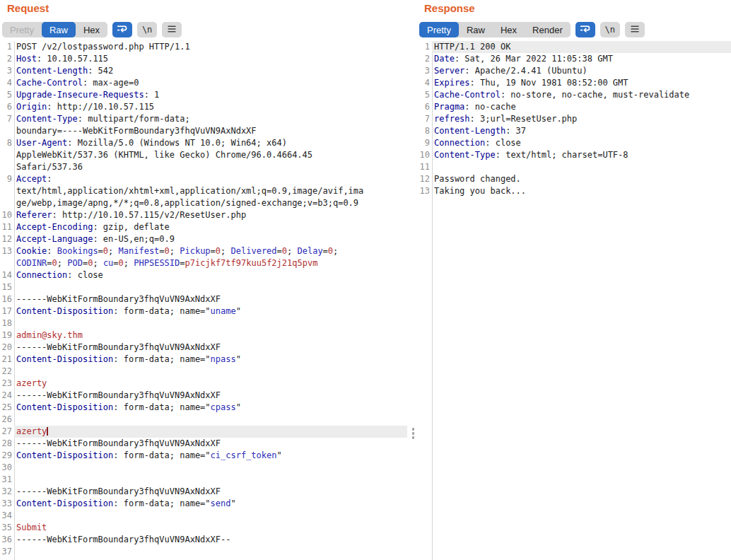 Image resolution: width=731 pixels, height=560 pixels. Describe the element at coordinates (204, 503) in the screenshot. I see `code-row: 33Content-Disposition: form-data; name="…` at that location.